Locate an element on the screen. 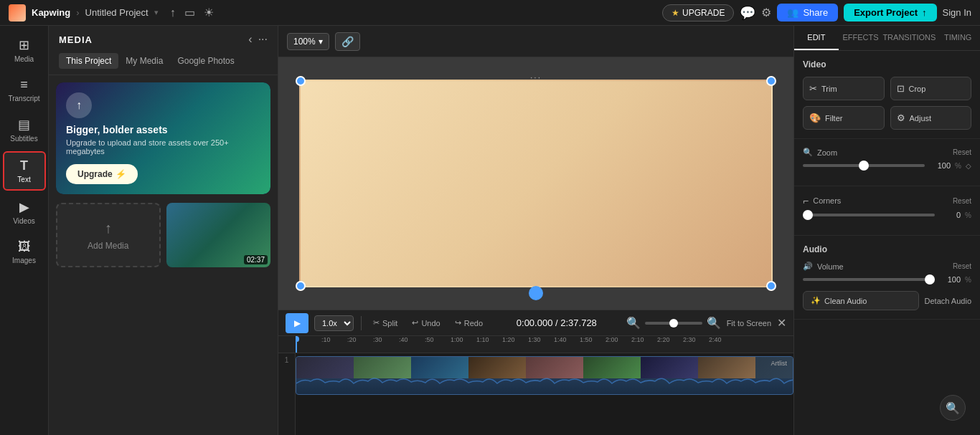 The height and width of the screenshot is (435, 980). media-tabs: This Project My Media Google Photos is located at coordinates (164, 64).